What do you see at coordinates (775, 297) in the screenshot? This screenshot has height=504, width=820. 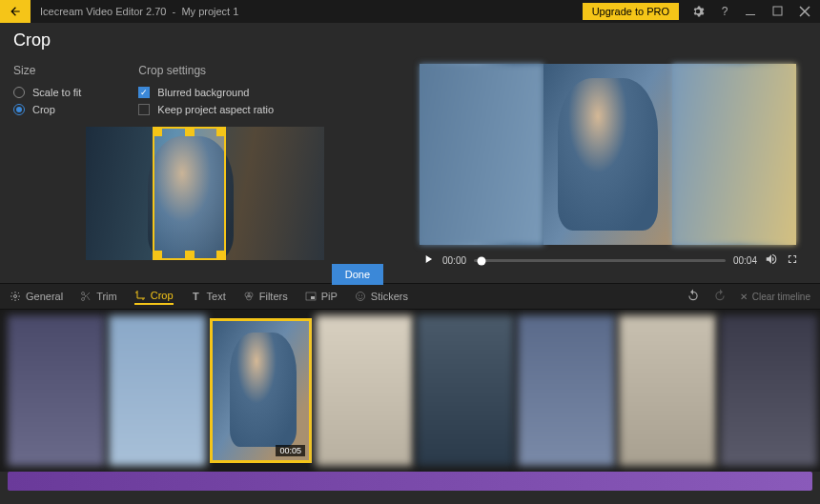 I see `clear-timeline-button: ✕ Clear timeline` at bounding box center [775, 297].